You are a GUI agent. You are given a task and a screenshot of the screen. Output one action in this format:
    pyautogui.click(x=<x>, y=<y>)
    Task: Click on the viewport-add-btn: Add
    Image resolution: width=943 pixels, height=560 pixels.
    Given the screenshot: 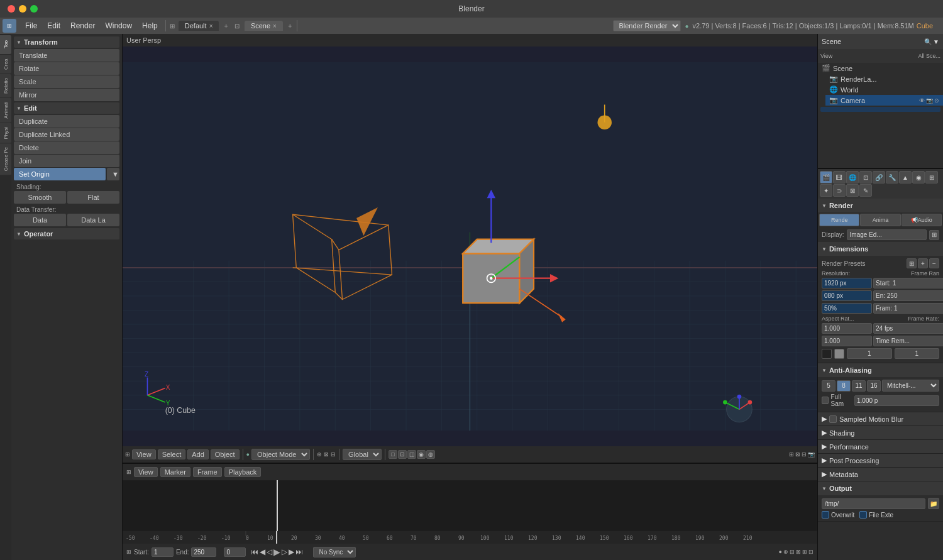 What is the action you would take?
    pyautogui.click(x=198, y=454)
    